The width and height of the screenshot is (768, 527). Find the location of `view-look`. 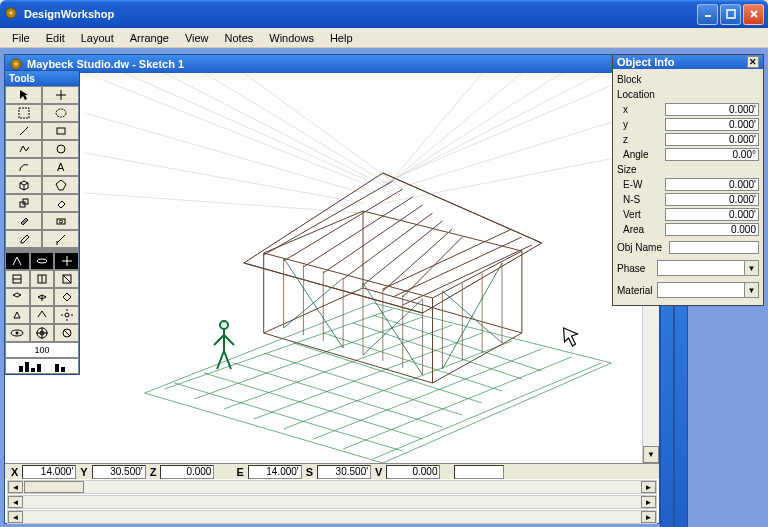

view-look is located at coordinates (66, 333).